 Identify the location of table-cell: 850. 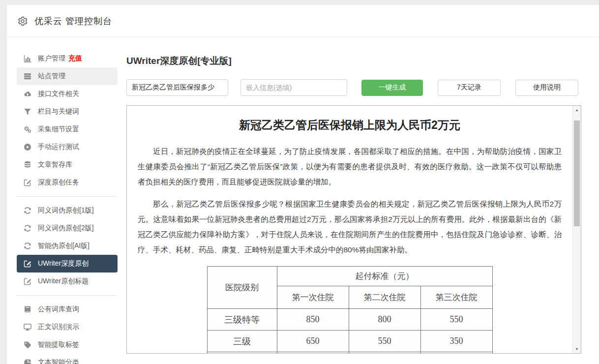
(313, 320).